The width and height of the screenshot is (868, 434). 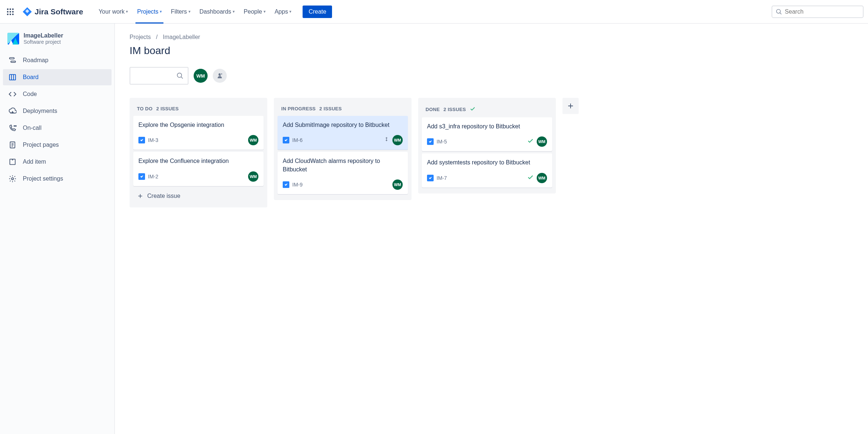 I want to click on issue-card: Add s3_infra repository to Bitbucket IM-…, so click(x=487, y=134).